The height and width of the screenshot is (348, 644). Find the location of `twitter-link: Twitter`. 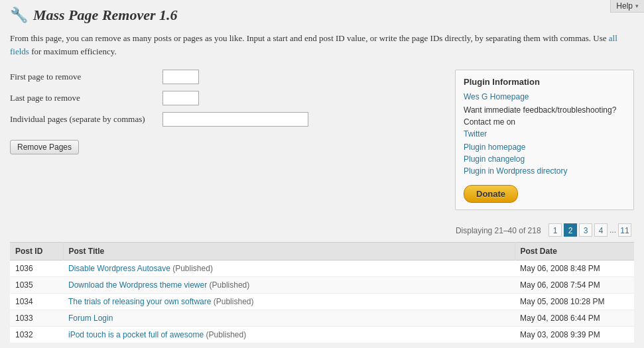

twitter-link: Twitter is located at coordinates (545, 134).